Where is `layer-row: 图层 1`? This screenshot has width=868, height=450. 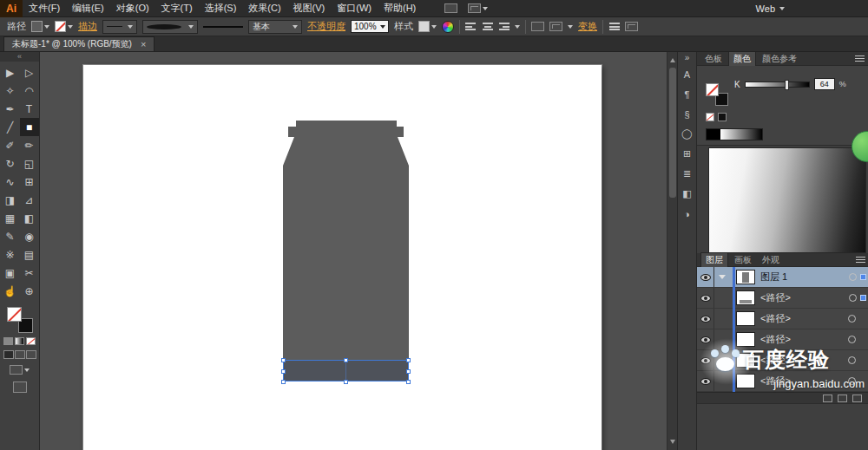
layer-row: 图层 1 is located at coordinates (783, 277).